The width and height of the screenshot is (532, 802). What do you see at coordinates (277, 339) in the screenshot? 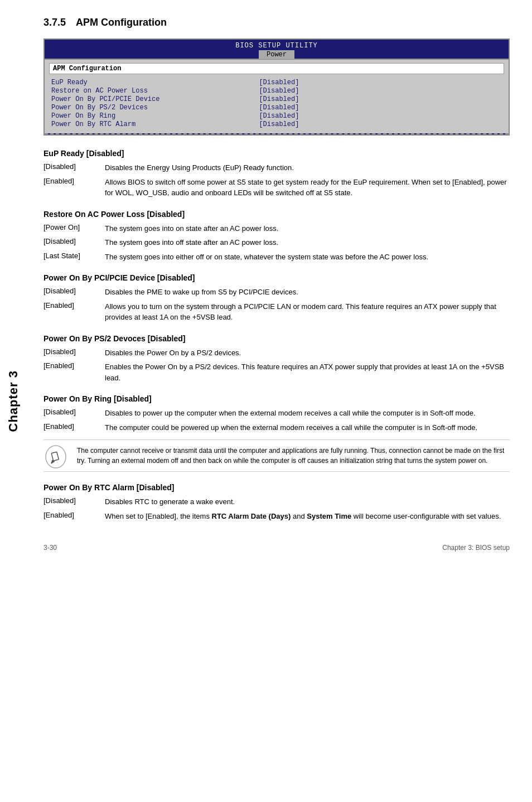
I see `subsection-title-ps2: Power On By PS/2 Devoces [Disabled]` at bounding box center [277, 339].